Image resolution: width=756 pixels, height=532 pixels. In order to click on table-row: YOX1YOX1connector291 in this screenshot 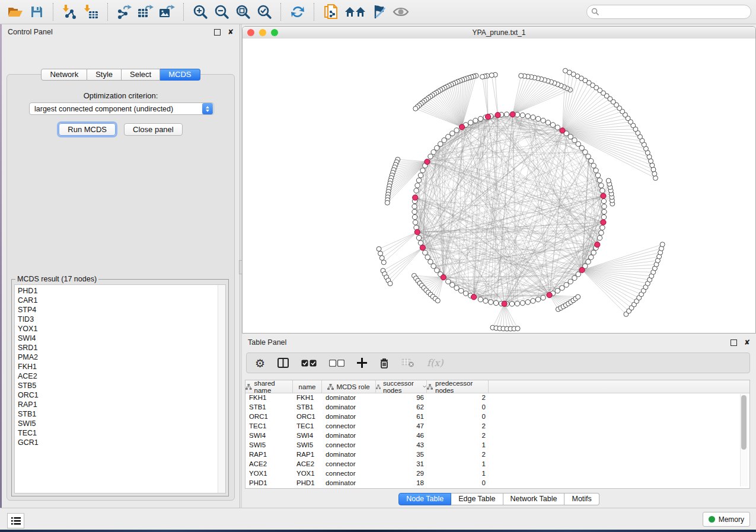, I will do `click(497, 474)`.